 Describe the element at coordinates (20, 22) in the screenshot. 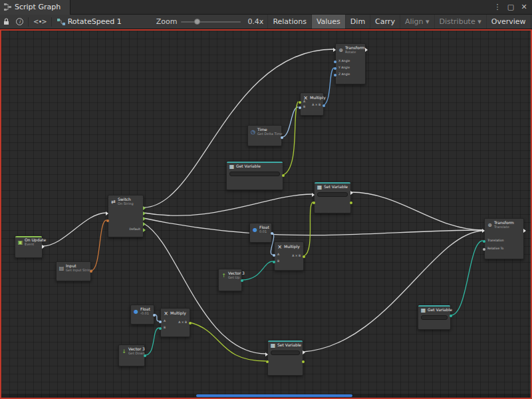

I see `info-icon: i` at that location.